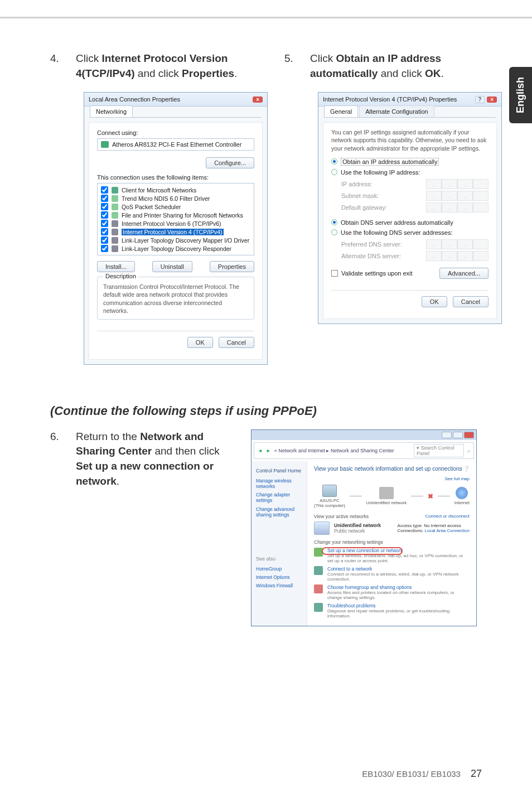 This screenshot has width=532, height=802. Describe the element at coordinates (230, 163) in the screenshot. I see `configure-button: Configure...` at that location.